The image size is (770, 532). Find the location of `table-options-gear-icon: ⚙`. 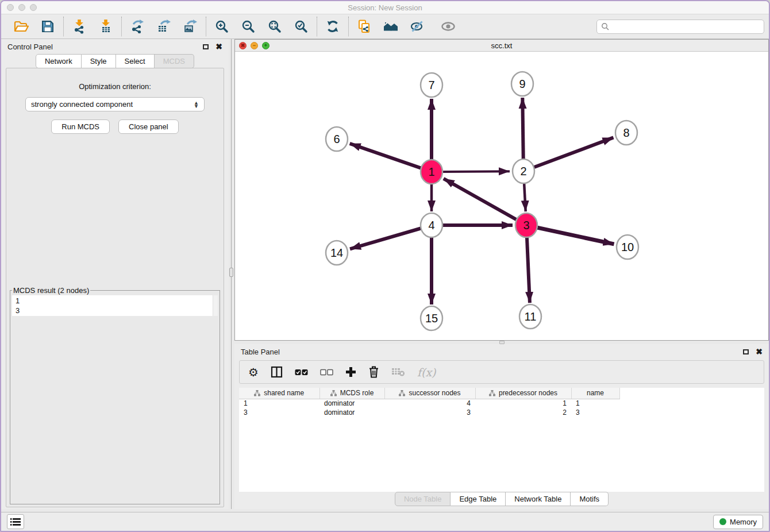

table-options-gear-icon: ⚙ is located at coordinates (253, 372).